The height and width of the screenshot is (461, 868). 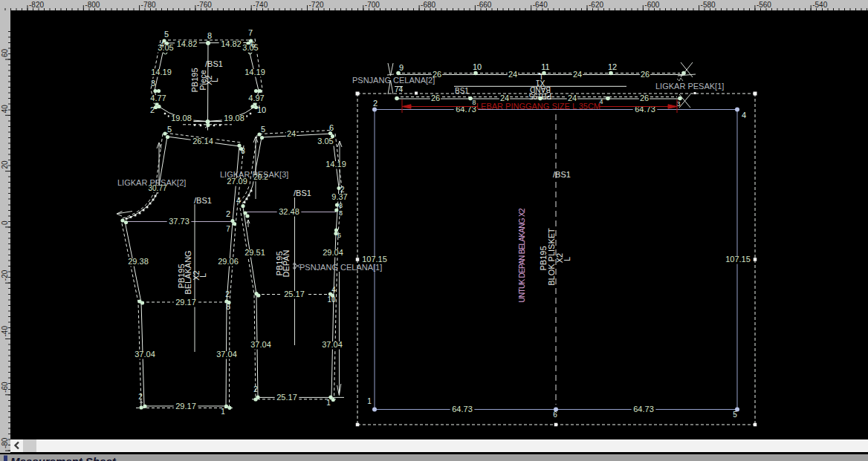 What do you see at coordinates (484, 4) in the screenshot?
I see `svg-text: -660` at bounding box center [484, 4].